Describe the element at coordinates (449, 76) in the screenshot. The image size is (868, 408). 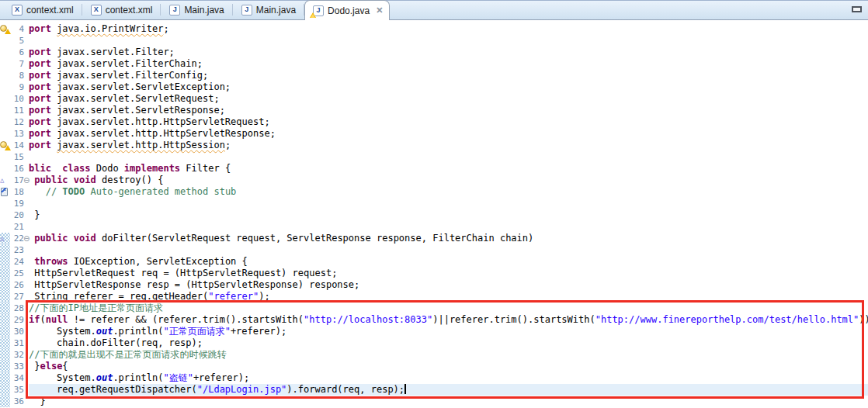
I see `code-text: port javax.servlet.FilterConfig;` at that location.